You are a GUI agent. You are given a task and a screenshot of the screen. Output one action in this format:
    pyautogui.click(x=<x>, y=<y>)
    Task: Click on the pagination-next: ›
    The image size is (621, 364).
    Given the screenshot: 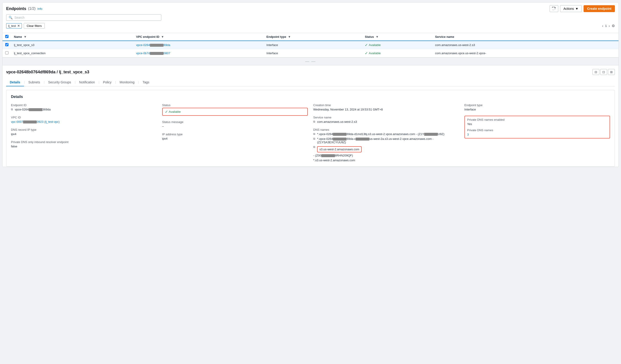 What is the action you would take?
    pyautogui.click(x=609, y=26)
    